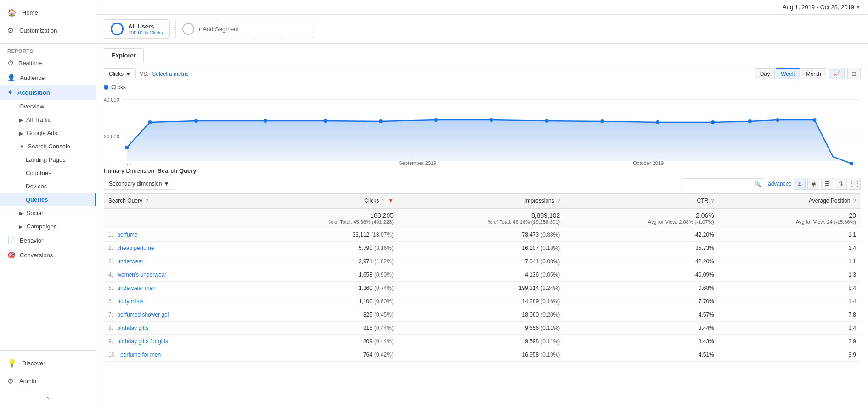 This screenshot has height=408, width=868. What do you see at coordinates (48, 133) in the screenshot?
I see `sidebar-item-googleads: ▶ Google Ads` at bounding box center [48, 133].